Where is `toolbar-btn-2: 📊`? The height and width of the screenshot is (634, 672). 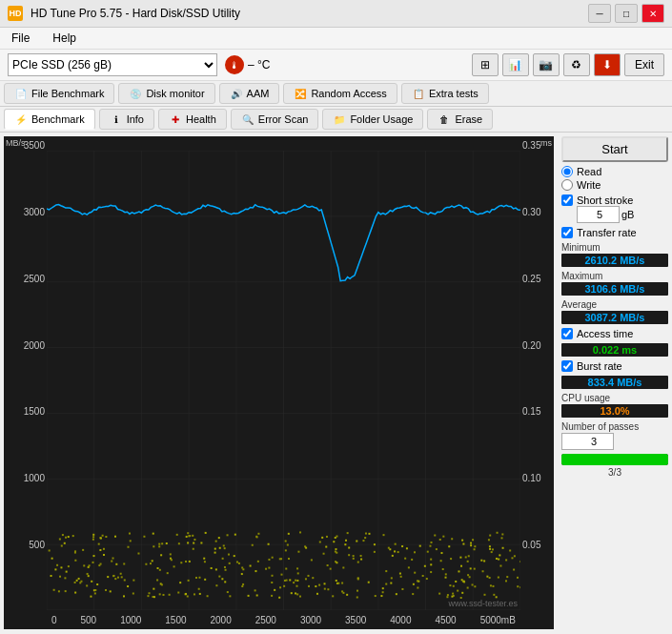 toolbar-btn-2: 📊 is located at coordinates (516, 65).